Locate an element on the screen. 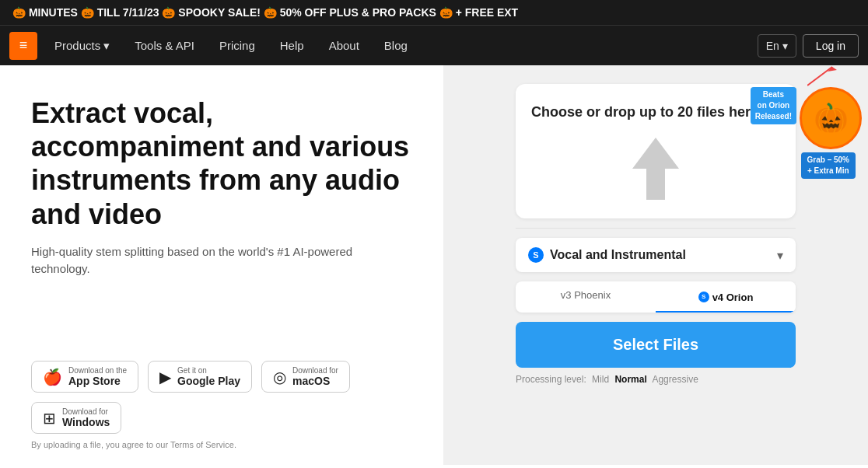  banner-text: 🎃 MINUTES 🎃 TILL 7/11/23 🎃 SPOOKY SALE! … is located at coordinates (265, 12).